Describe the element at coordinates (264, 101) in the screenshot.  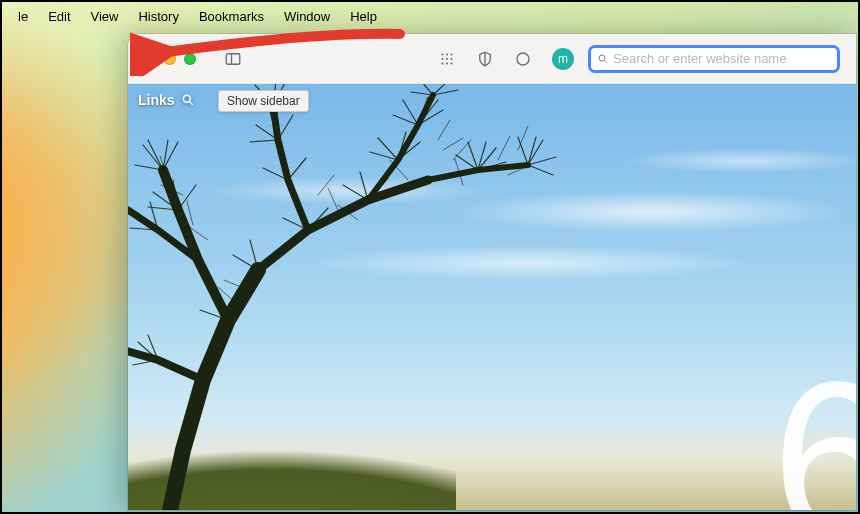
I see `sidebar-tooltip: Show sidebar` at that location.